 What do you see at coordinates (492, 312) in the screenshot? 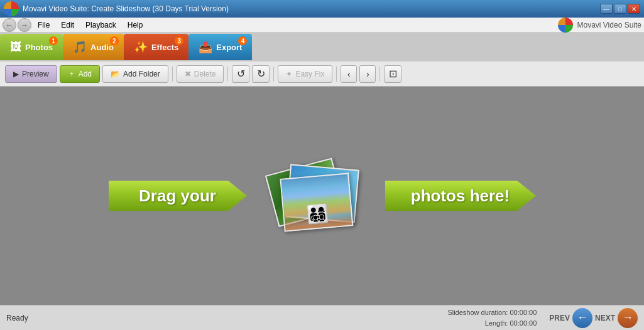
I see `duration-info: Slideshow duration: 00:00:00` at bounding box center [492, 312].